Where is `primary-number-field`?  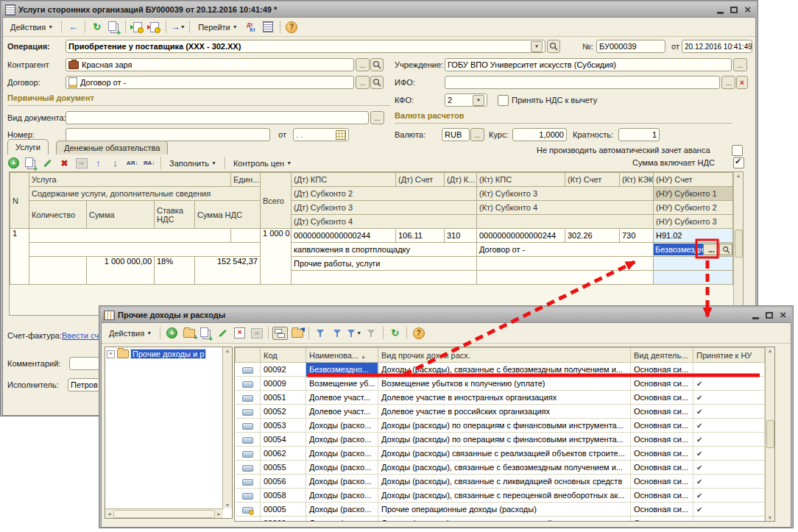
primary-number-field is located at coordinates (168, 135).